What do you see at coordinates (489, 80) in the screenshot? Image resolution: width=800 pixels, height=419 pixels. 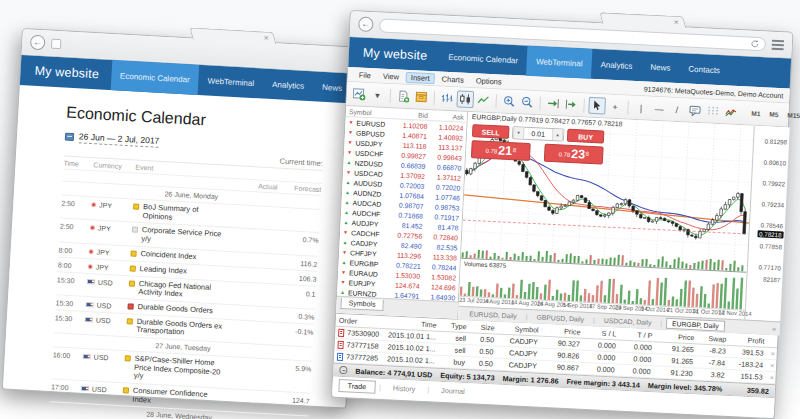 I see `menu-options: Options` at bounding box center [489, 80].